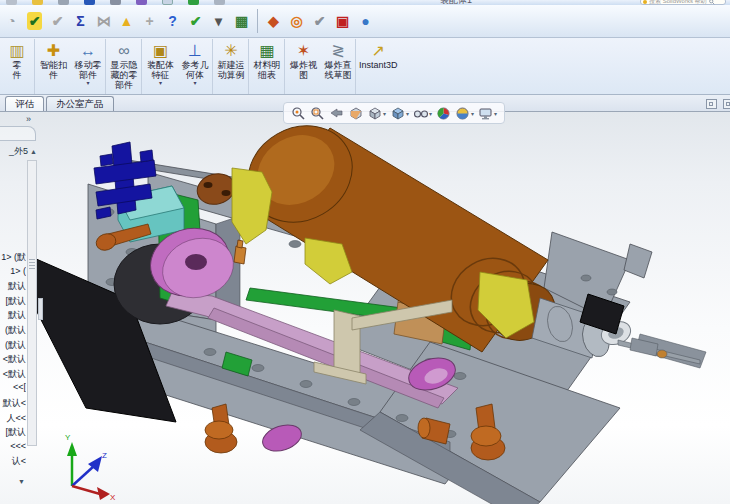 This screenshot has width=730, height=504. Describe the element at coordinates (230, 50) in the screenshot. I see `ribbon-button-icon: ✳` at that location.